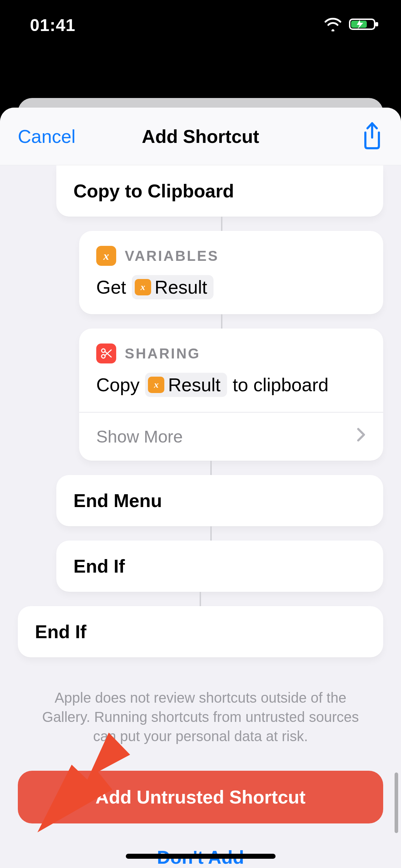  I want to click on sheet-title: Add Shortcut, so click(200, 136).